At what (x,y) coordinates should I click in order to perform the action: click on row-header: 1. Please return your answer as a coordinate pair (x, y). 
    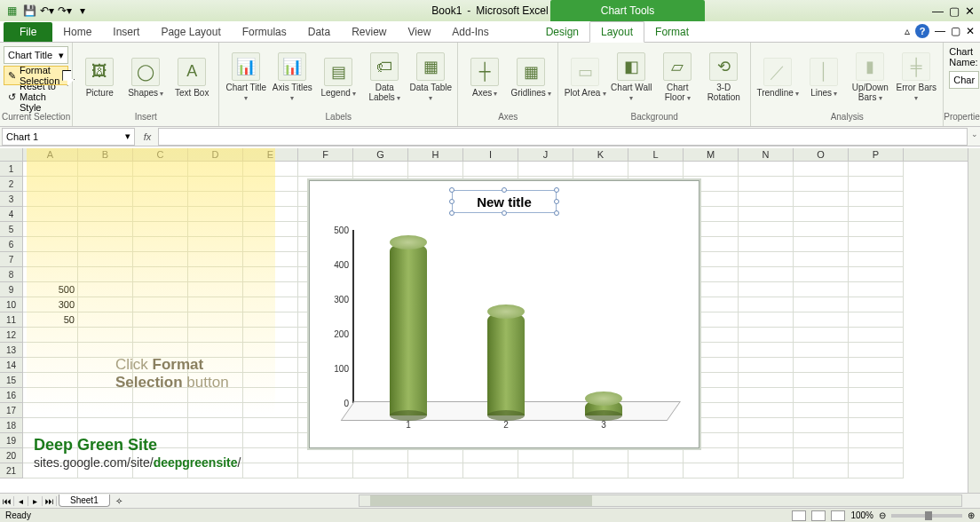
    Looking at the image, I should click on (12, 169).